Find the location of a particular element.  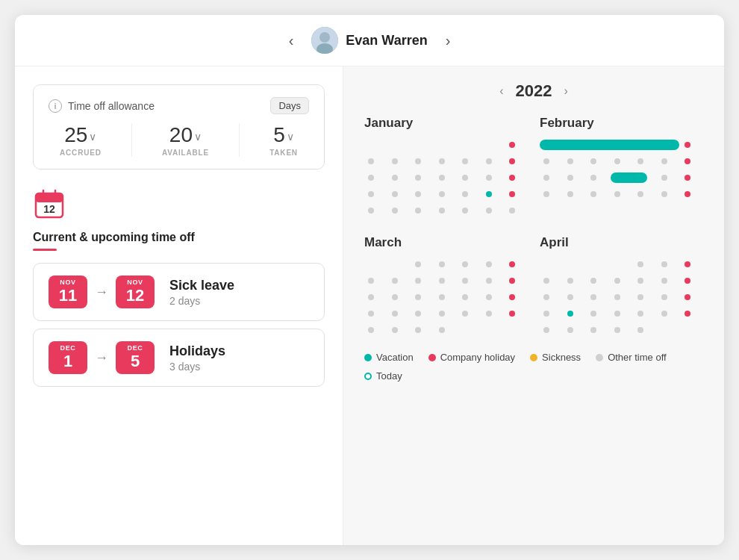

taken-value: 5 ∨ is located at coordinates (284, 135).